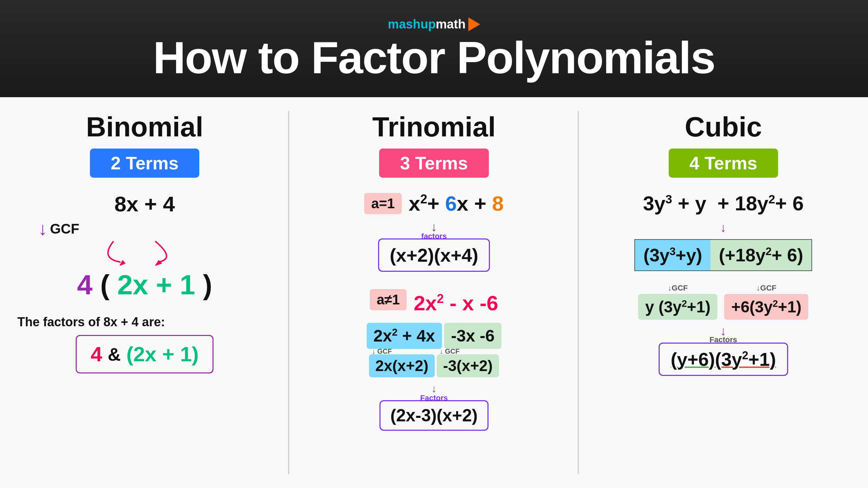  I want to click on tri-down-arrow2: ↓, so click(434, 389).